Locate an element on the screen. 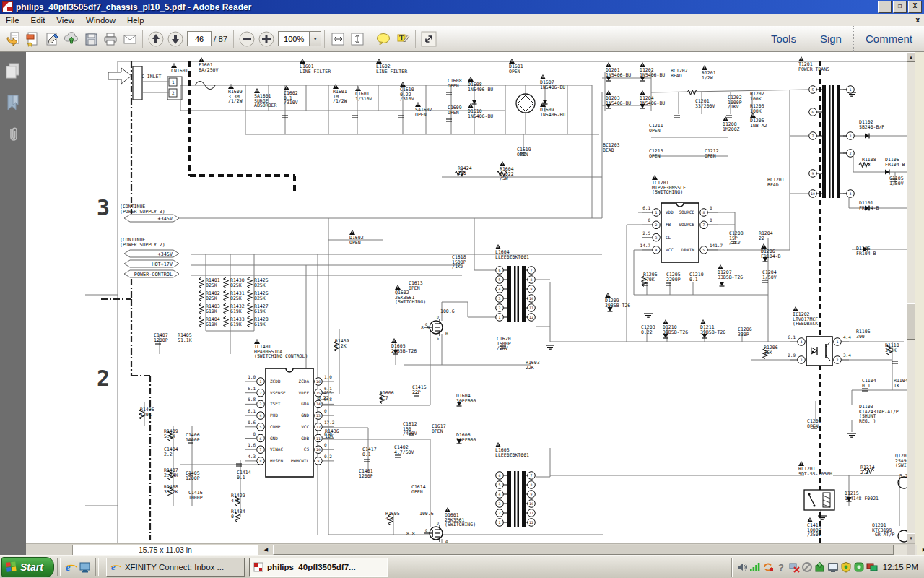 Image resolution: width=924 pixels, height=578 pixels. taskbar-button-philips-pdf: philips_40pfl3505df7... is located at coordinates (318, 567).